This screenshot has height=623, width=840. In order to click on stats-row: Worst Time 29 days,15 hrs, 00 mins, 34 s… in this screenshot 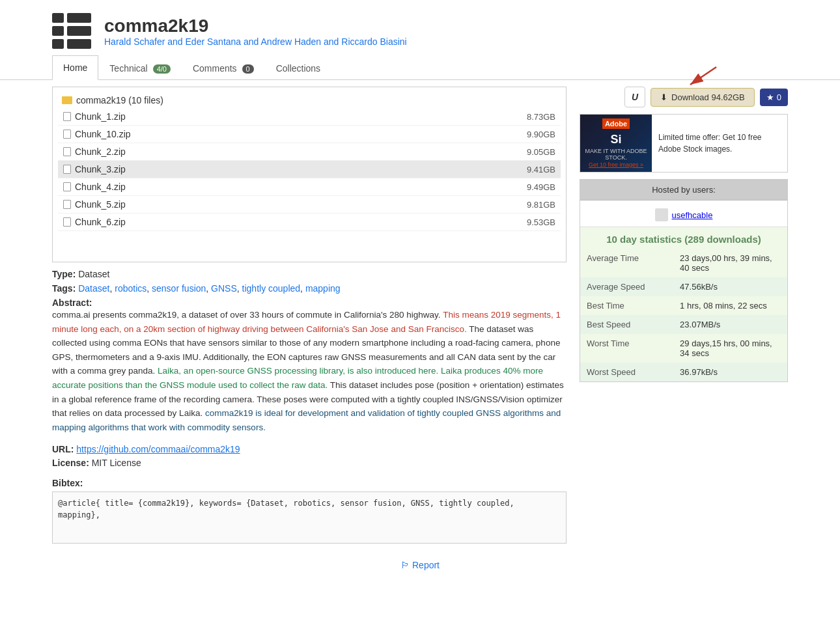, I will do `click(684, 348)`.